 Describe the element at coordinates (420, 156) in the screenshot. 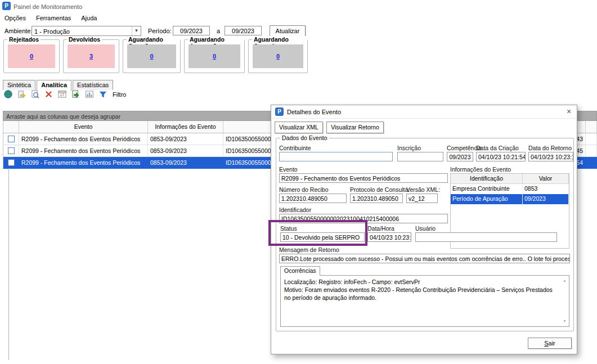

I see `inscricao-field` at that location.